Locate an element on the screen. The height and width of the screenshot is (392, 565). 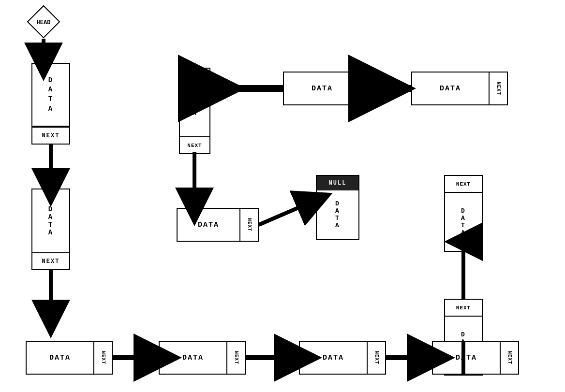
head-diamond: HEAD is located at coordinates (44, 22).